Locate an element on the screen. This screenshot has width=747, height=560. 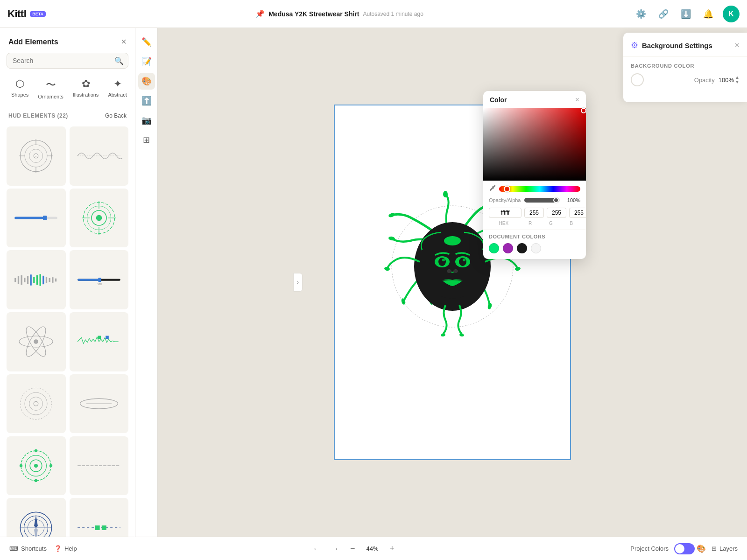
hex-input is located at coordinates (505, 213).